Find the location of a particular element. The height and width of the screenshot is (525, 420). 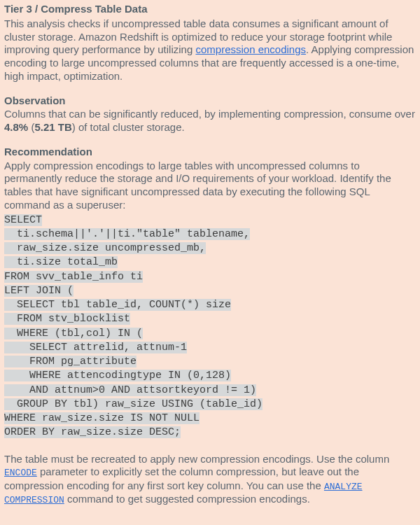

recommendation-intro: Apply compression encodings to large tab… is located at coordinates (210, 186).